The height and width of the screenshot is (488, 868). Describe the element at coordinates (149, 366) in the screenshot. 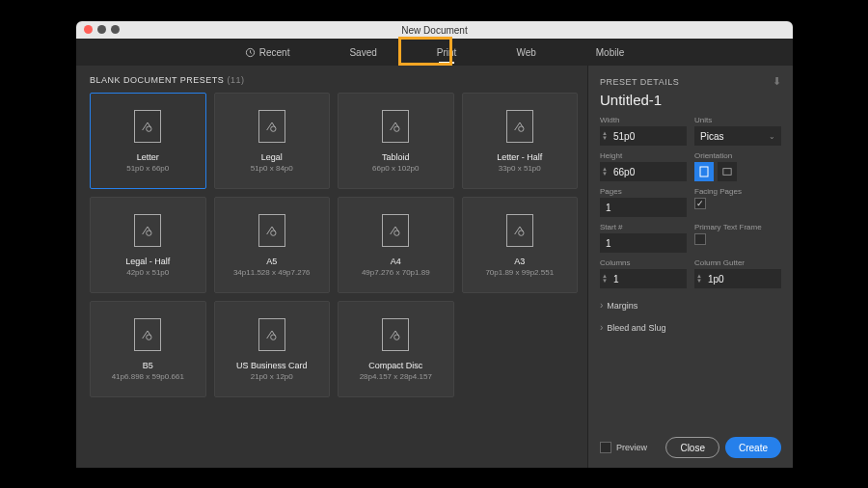

I see `preset-name: B5` at that location.